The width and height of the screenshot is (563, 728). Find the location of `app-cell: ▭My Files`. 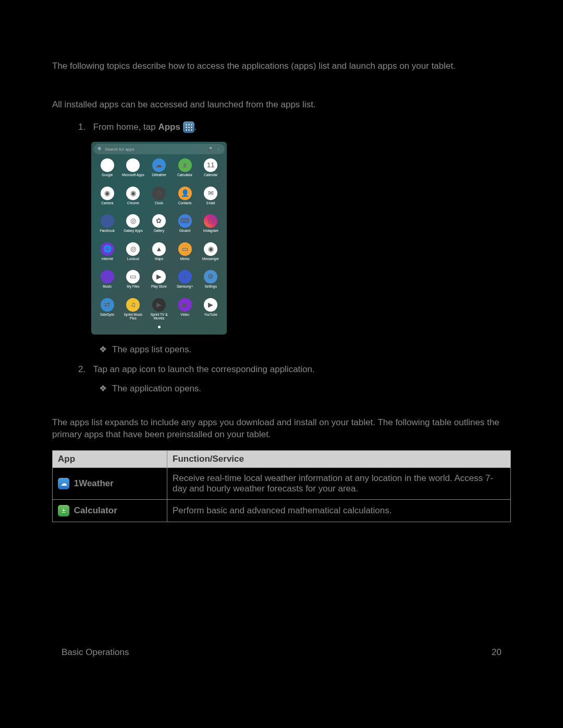

app-cell: ▭My Files is located at coordinates (133, 279).